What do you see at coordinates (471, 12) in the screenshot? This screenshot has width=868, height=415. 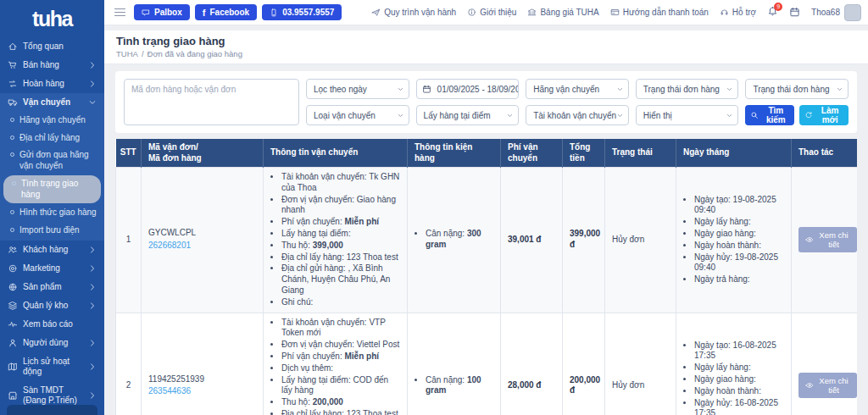 I see `info-icon` at bounding box center [471, 12].